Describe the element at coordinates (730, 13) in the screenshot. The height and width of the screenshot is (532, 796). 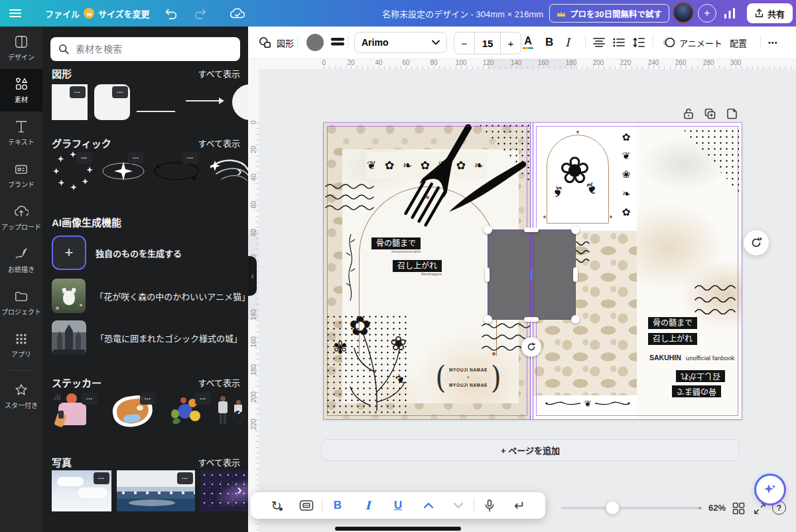
I see `insights-button` at that location.